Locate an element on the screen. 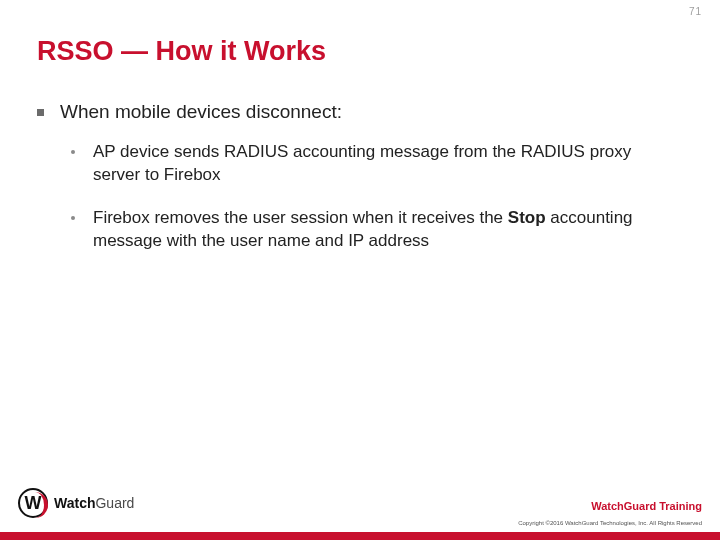  bullet-l1-text: When mobile devices disconnect: is located at coordinates (201, 112).